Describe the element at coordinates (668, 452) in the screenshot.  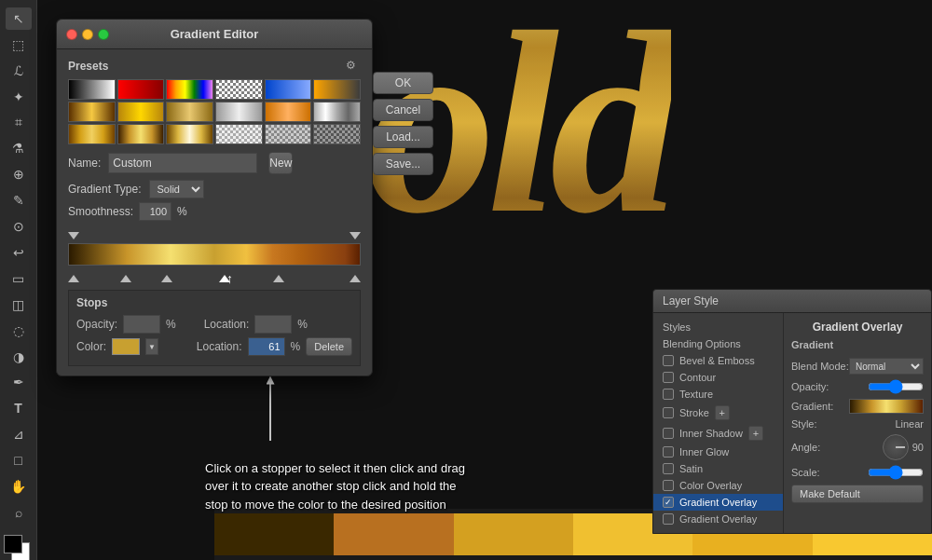
I see `inner-glow-checkbox` at that location.